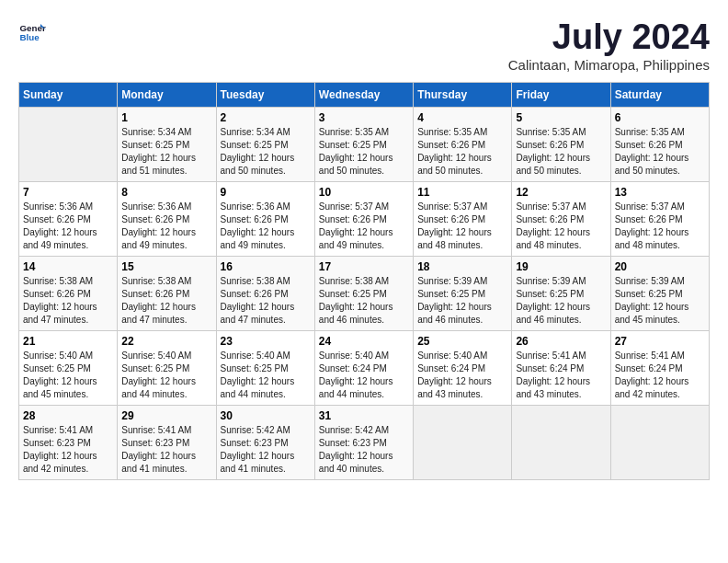 Image resolution: width=728 pixels, height=563 pixels. I want to click on day-number: 8, so click(166, 192).